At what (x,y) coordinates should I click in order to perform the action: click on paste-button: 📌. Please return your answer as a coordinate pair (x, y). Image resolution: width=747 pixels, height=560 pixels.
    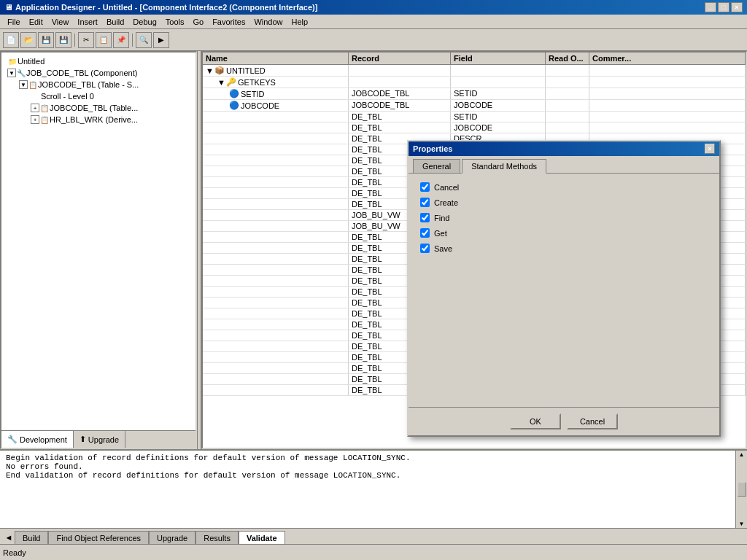
    Looking at the image, I should click on (121, 40).